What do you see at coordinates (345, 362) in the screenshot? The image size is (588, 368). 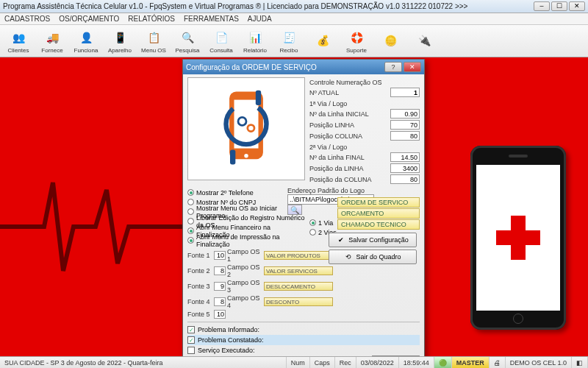 I see `status-rec: Rec` at bounding box center [345, 362].